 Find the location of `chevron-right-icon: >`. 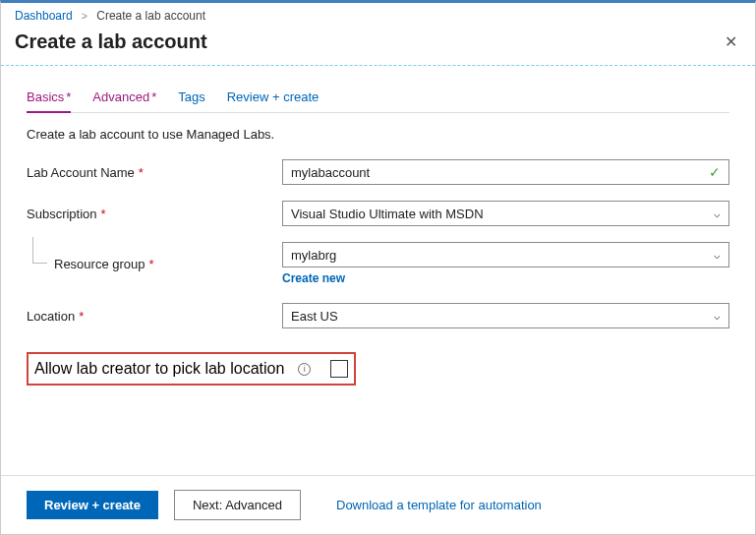

chevron-right-icon: > is located at coordinates (85, 16).